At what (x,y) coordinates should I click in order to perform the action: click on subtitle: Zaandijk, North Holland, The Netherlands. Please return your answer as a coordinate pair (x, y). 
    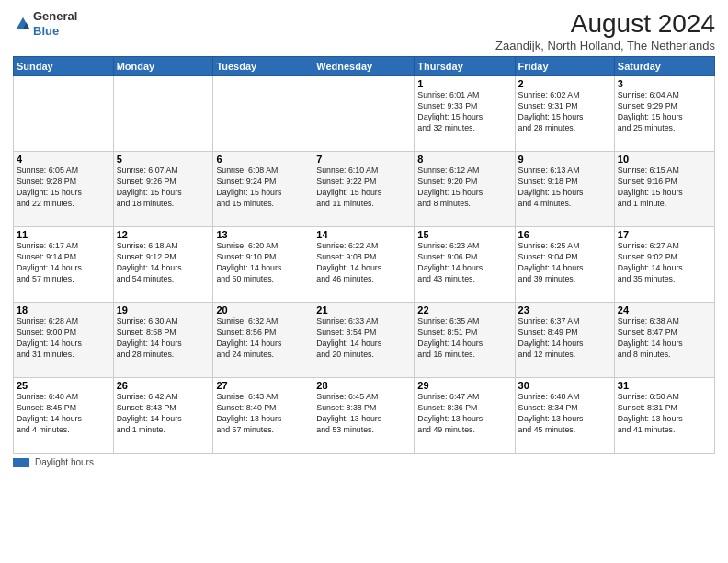
    Looking at the image, I should click on (605, 46).